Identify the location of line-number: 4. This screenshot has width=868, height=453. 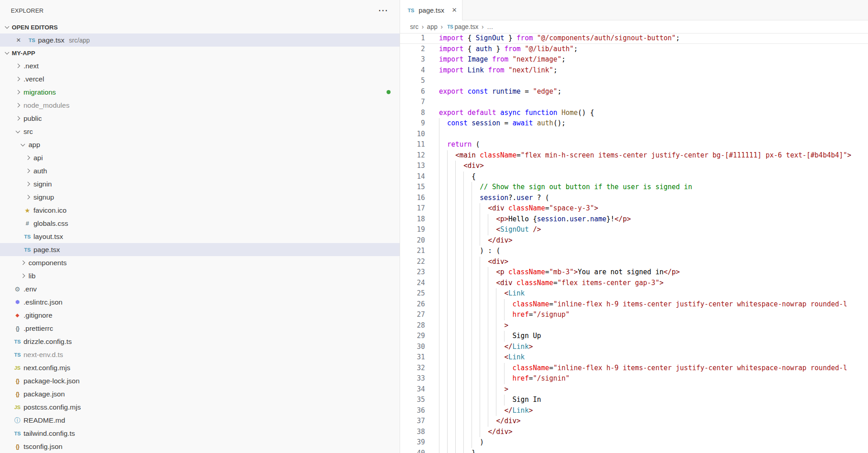
(412, 71).